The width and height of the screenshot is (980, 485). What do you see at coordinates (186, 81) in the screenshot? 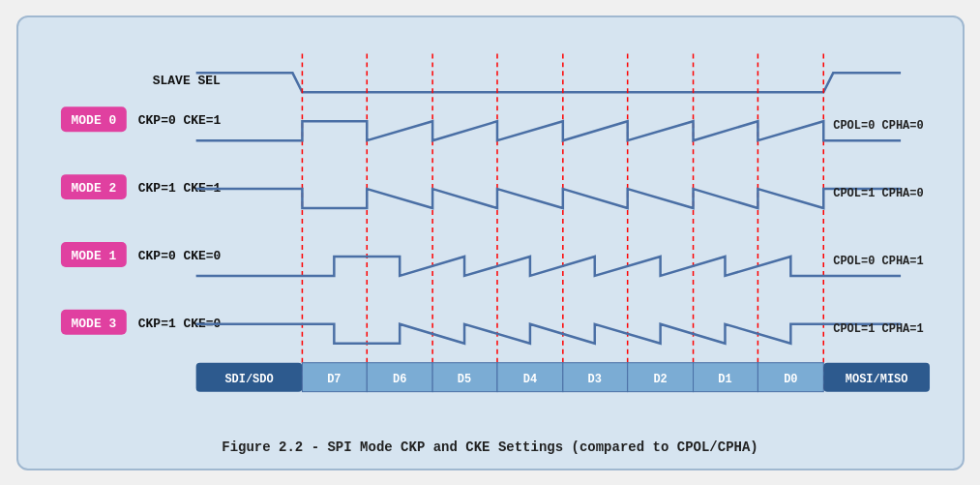
I see `slave-sel-label: SLAVE SEL` at bounding box center [186, 81].